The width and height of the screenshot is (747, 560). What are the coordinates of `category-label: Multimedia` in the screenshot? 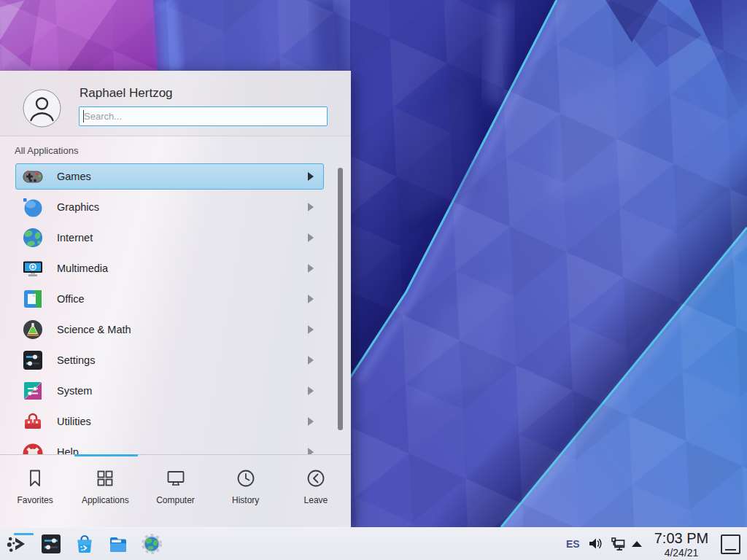 It's located at (82, 268).